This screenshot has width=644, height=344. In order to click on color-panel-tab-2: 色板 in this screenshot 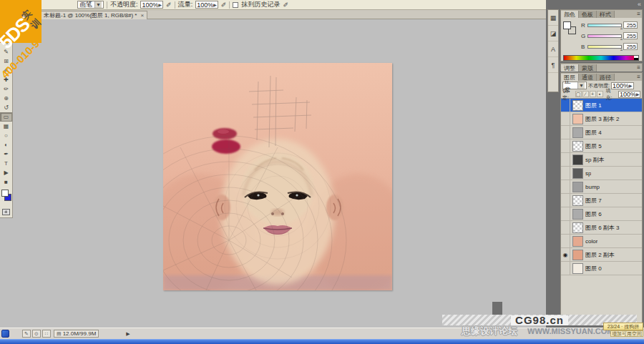, I will do `click(588, 14)`.